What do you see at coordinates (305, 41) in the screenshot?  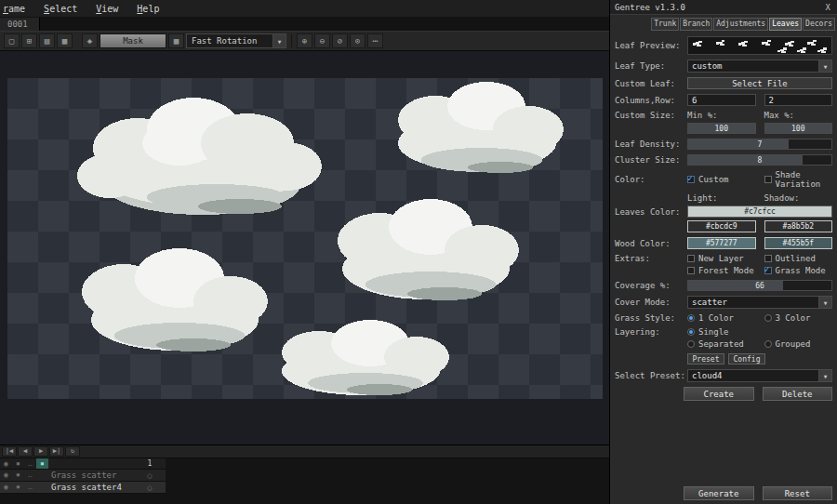 I see `symmetry-plus-button: ⊕` at bounding box center [305, 41].